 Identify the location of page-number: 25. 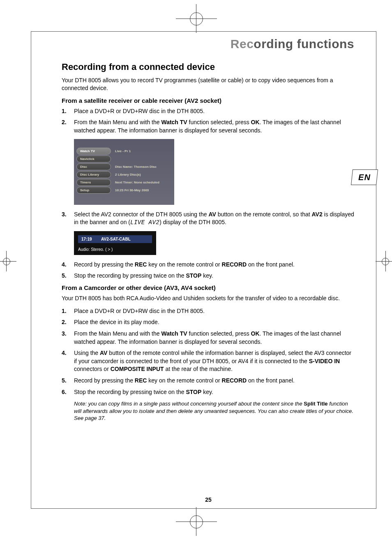
(208, 500).